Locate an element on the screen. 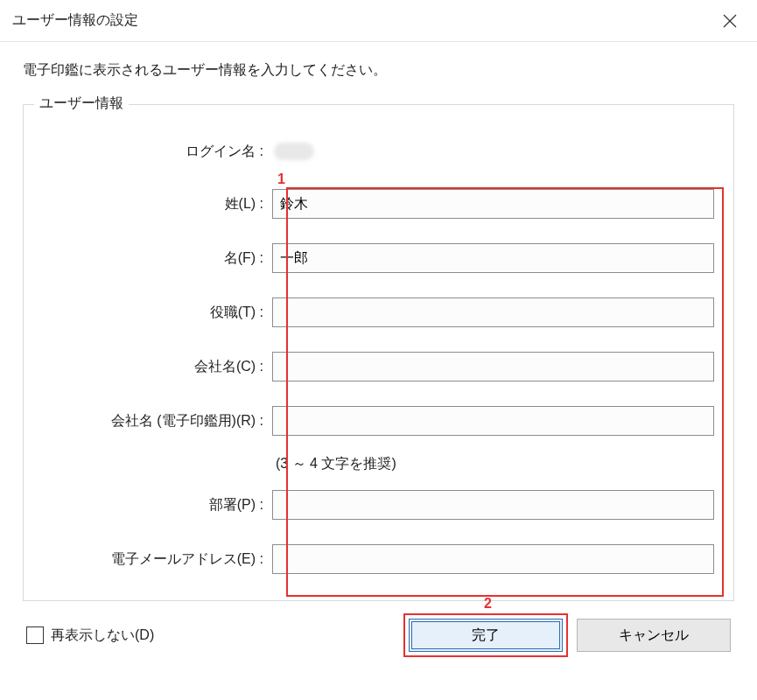 Image resolution: width=757 pixels, height=700 pixels. surname-input is located at coordinates (494, 204).